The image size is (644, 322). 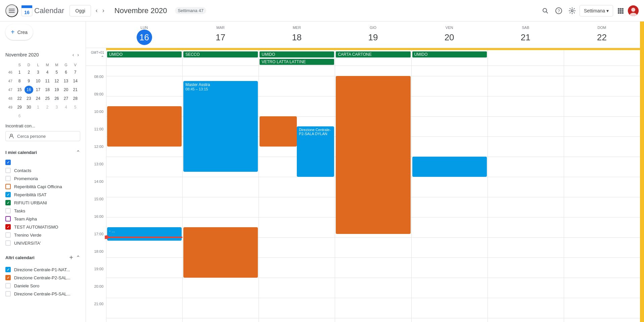 I want to click on search-people-box: Cerca persone, so click(x=43, y=136).